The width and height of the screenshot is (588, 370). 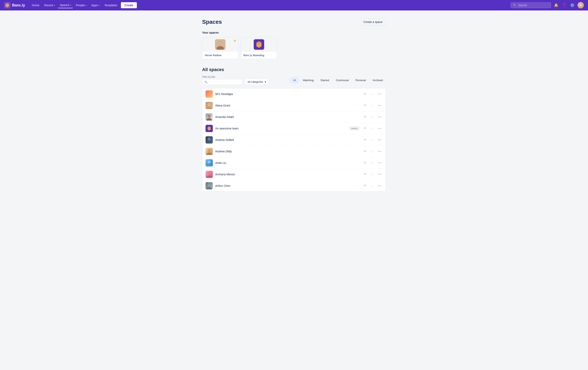 What do you see at coordinates (379, 140) in the screenshot?
I see `more-icon-andrew-debell: •••` at bounding box center [379, 140].